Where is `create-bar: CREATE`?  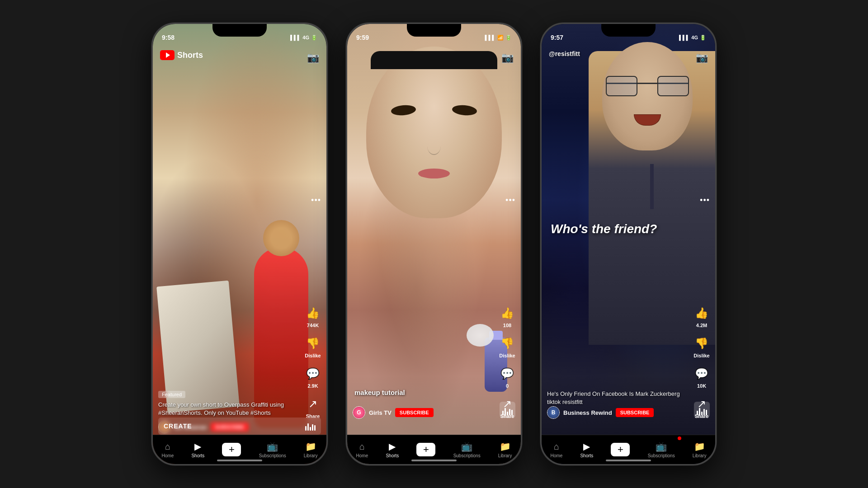 create-bar: CREATE is located at coordinates (240, 426).